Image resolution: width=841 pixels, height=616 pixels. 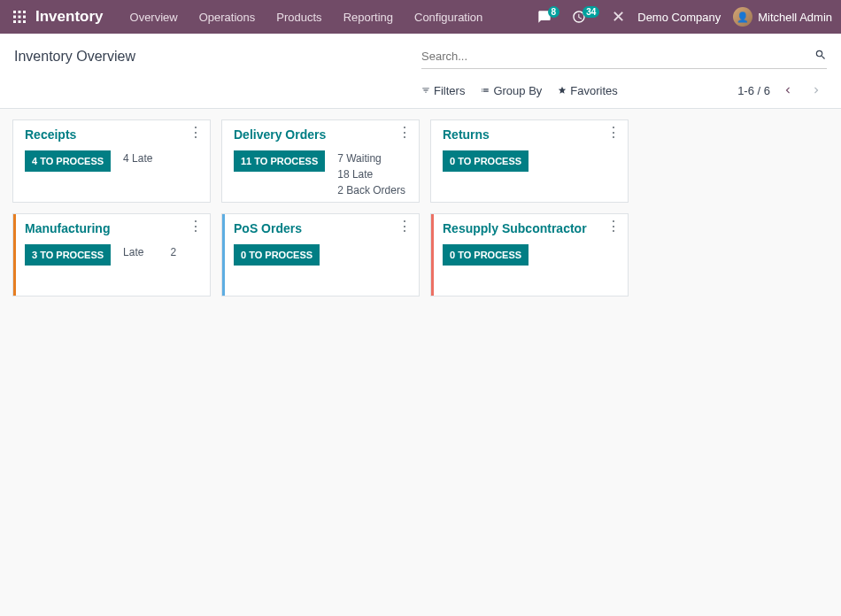 I want to click on search-container, so click(x=624, y=57).